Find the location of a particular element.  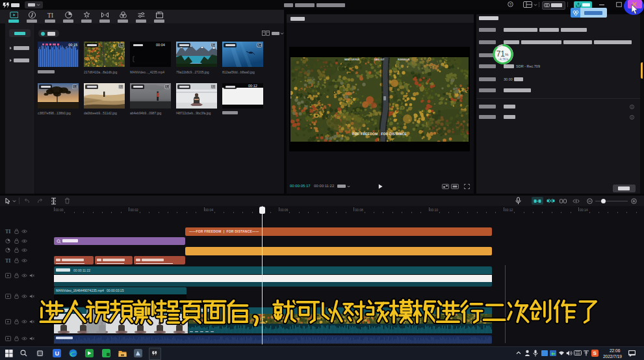

svg-text: TI is located at coordinates (49, 16).